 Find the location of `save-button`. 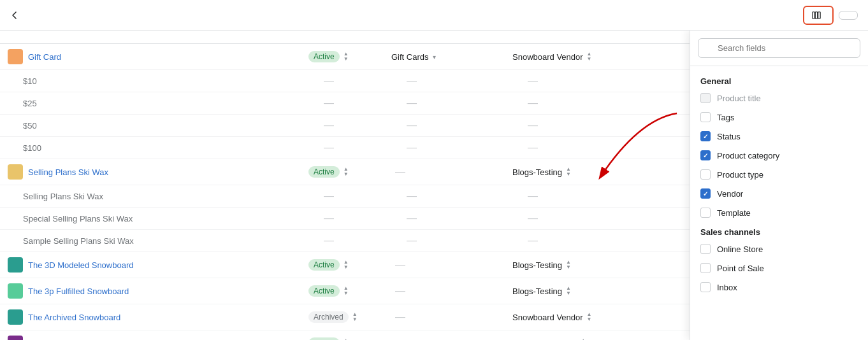

save-button is located at coordinates (848, 15).